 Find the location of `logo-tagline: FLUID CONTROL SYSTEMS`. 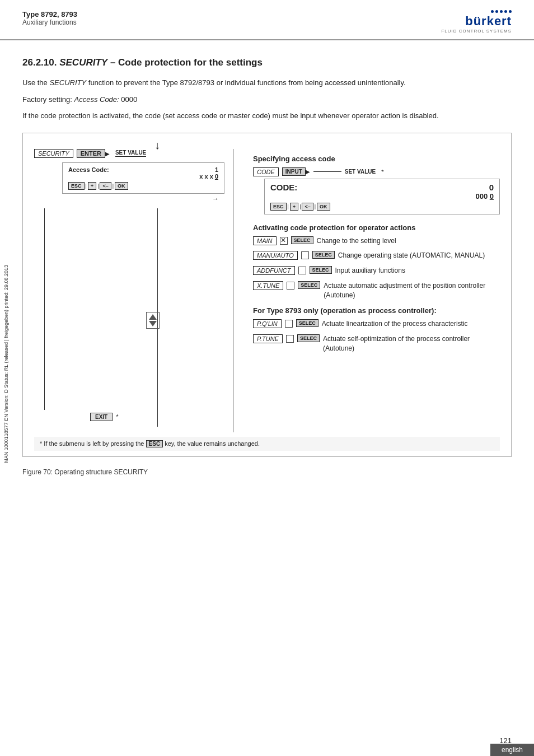

logo-tagline: FLUID CONTROL SYSTEMS is located at coordinates (476, 31).